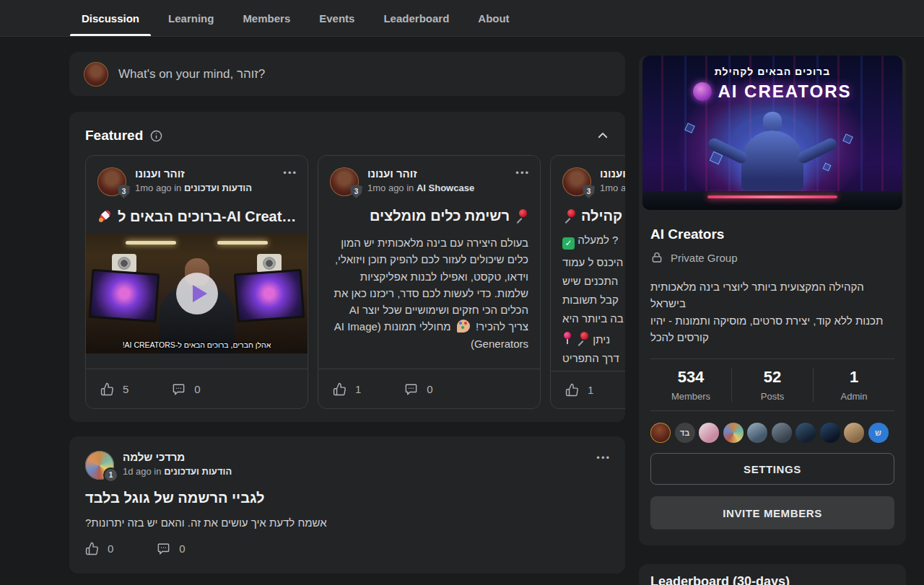 The height and width of the screenshot is (585, 924). I want to click on tab-discussion: Discussion, so click(110, 18).